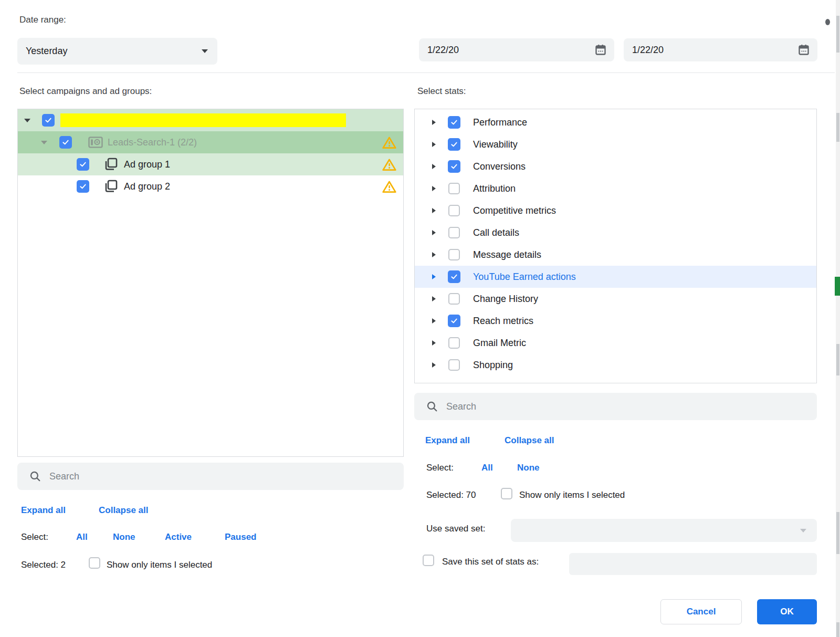 The height and width of the screenshot is (637, 840). What do you see at coordinates (493, 366) in the screenshot?
I see `stat-label: Shopping` at bounding box center [493, 366].